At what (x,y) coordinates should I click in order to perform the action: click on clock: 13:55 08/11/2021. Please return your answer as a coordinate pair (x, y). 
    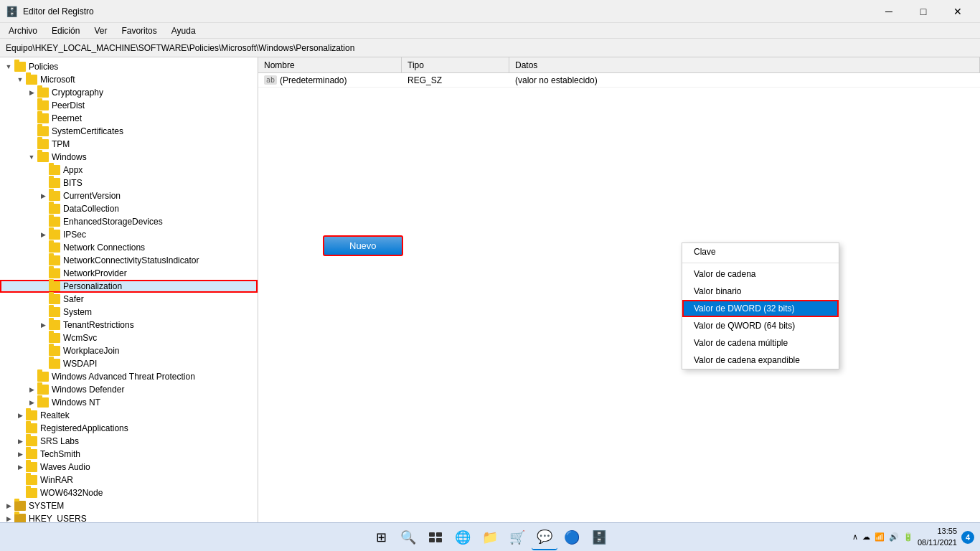
    Looking at the image, I should click on (937, 537).